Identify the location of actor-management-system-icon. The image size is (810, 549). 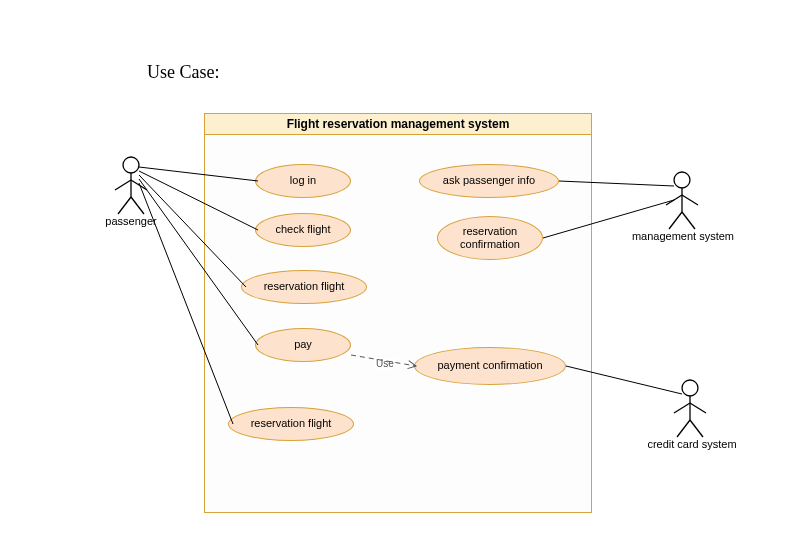
(682, 200).